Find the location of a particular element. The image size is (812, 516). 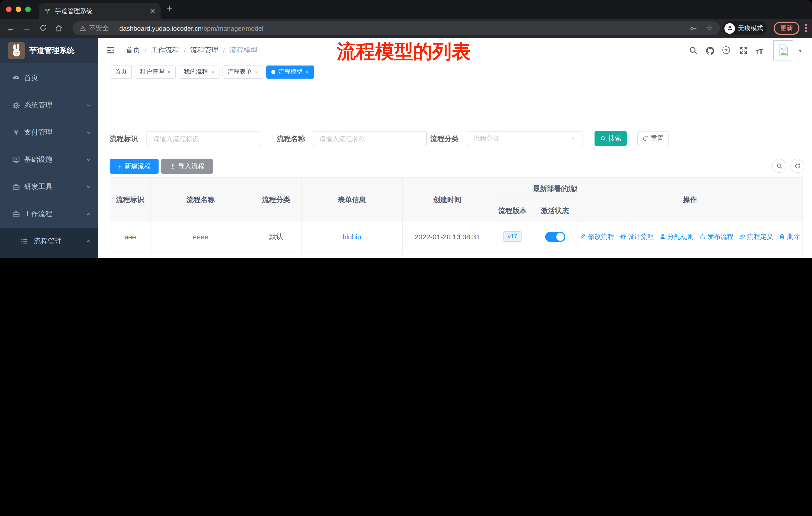

version-badge: v17 is located at coordinates (513, 237).